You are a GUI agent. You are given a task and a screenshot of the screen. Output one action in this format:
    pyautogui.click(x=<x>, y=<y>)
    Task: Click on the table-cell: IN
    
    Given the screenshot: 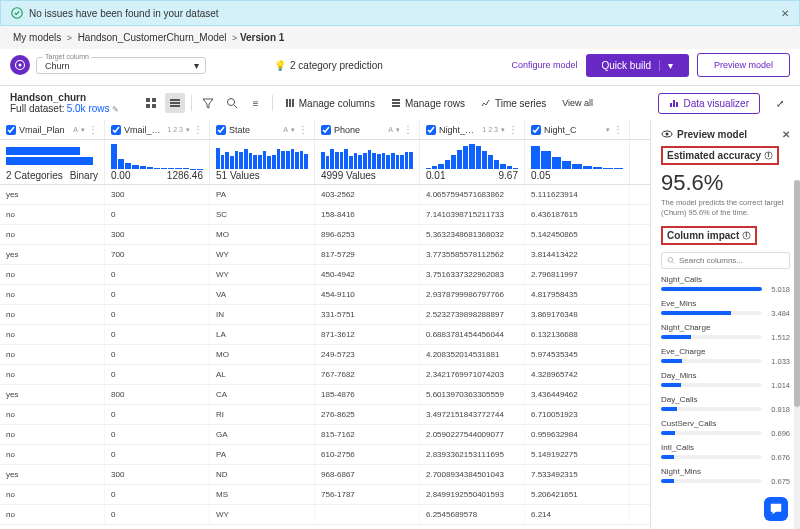 What is the action you would take?
    pyautogui.click(x=262, y=314)
    